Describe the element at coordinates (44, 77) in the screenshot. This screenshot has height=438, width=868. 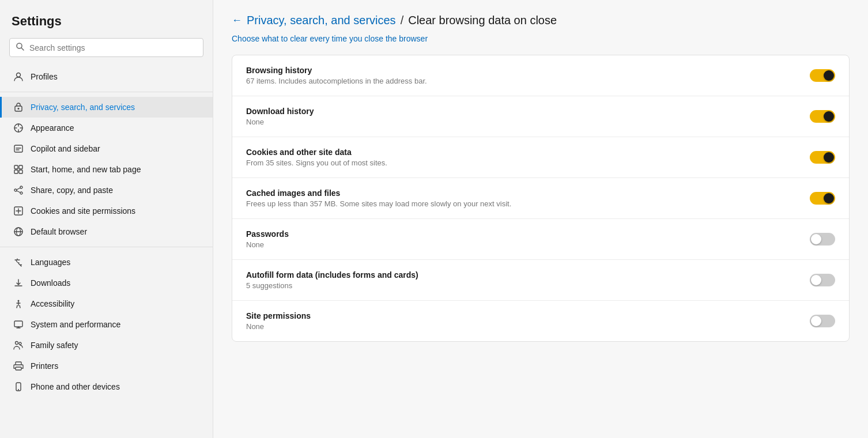
I see `sidebar-item-label: Profiles` at that location.